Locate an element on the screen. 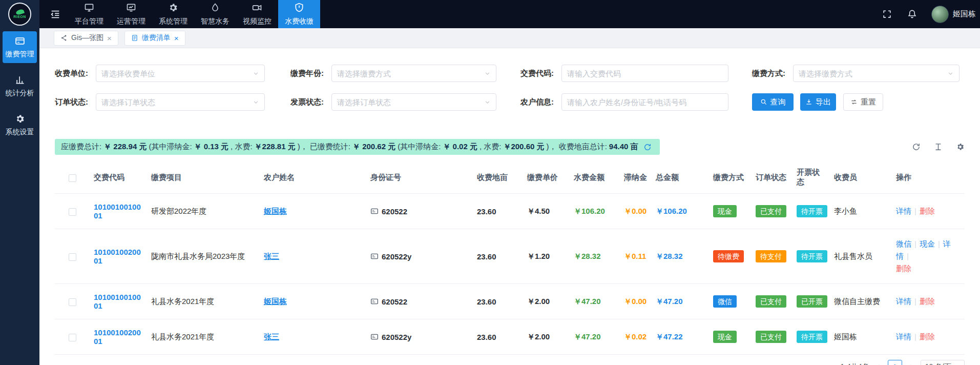 The width and height of the screenshot is (980, 365). year-select-input is located at coordinates (409, 74).